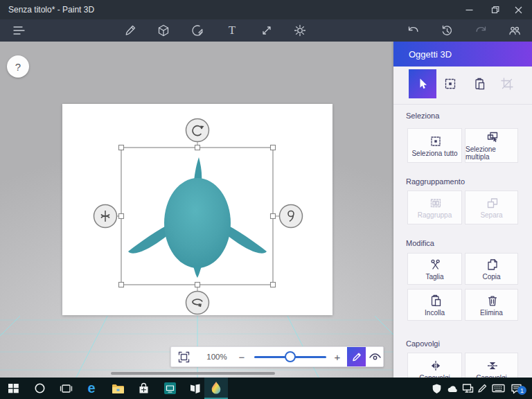 The height and width of the screenshot is (399, 532). What do you see at coordinates (216, 388) in the screenshot?
I see `paint3d-taskbar-button` at bounding box center [216, 388].